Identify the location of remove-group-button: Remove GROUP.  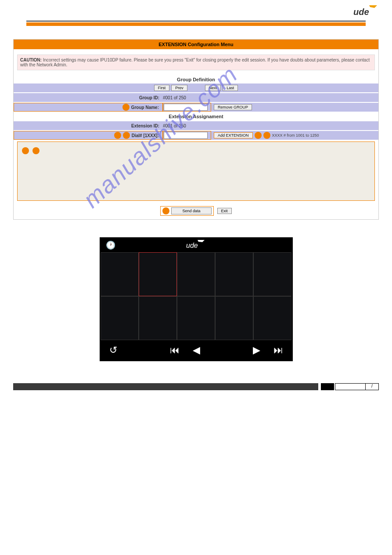
(233, 107).